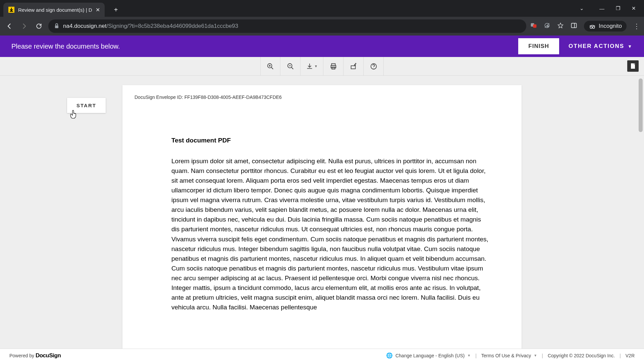 The image size is (644, 362). What do you see at coordinates (600, 46) in the screenshot?
I see `other-actions-dropdown: OTHER ACTIONS ▼` at bounding box center [600, 46].